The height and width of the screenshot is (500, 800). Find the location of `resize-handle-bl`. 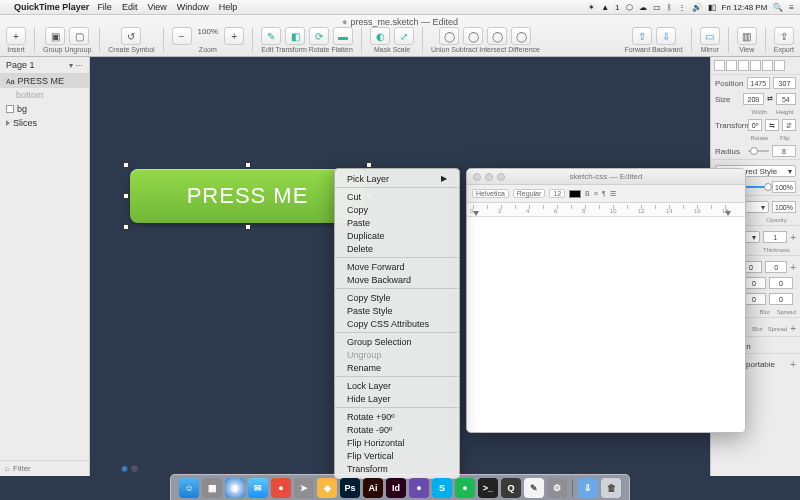

resize-handle-bl is located at coordinates (126, 227).